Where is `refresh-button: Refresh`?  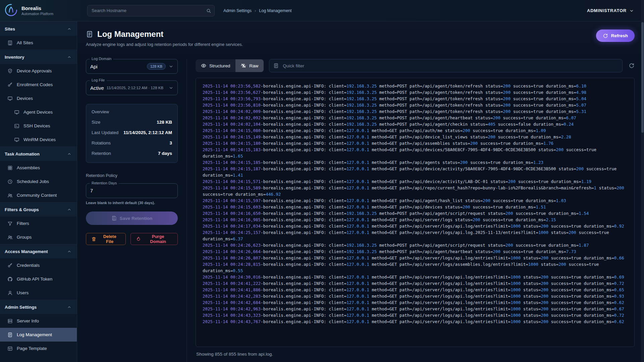
refresh-button: Refresh is located at coordinates (615, 36).